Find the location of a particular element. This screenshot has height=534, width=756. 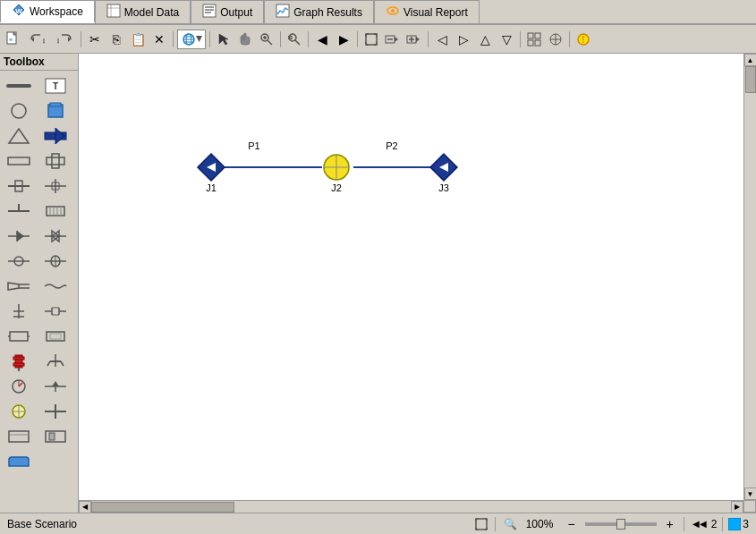

toolbox-circle-node is located at coordinates (19, 111).